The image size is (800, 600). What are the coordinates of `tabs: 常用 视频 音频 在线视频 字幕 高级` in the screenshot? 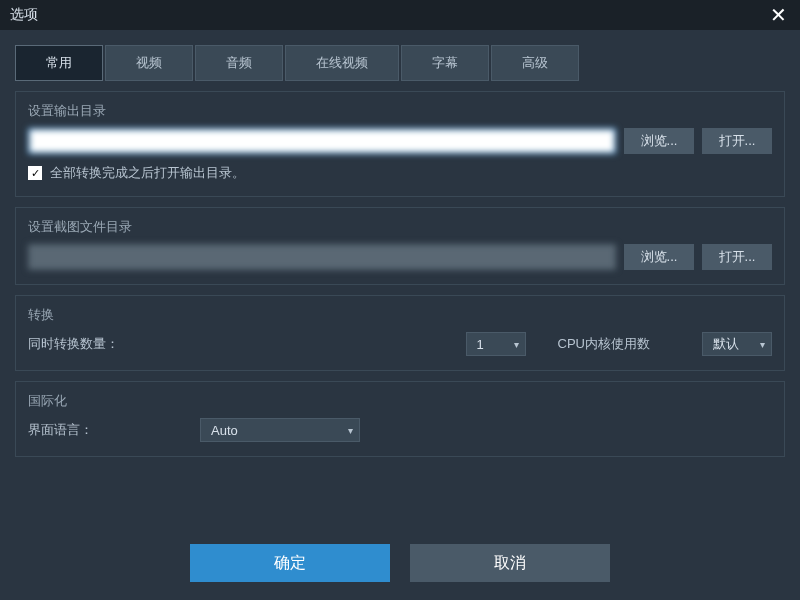 It's located at (400, 56).